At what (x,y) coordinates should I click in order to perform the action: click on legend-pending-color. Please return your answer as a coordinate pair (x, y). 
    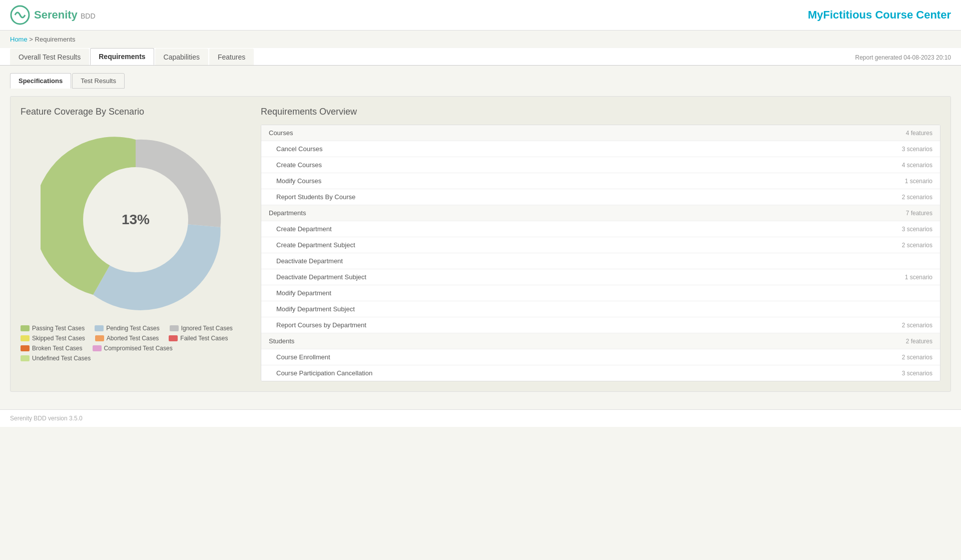
    Looking at the image, I should click on (99, 328).